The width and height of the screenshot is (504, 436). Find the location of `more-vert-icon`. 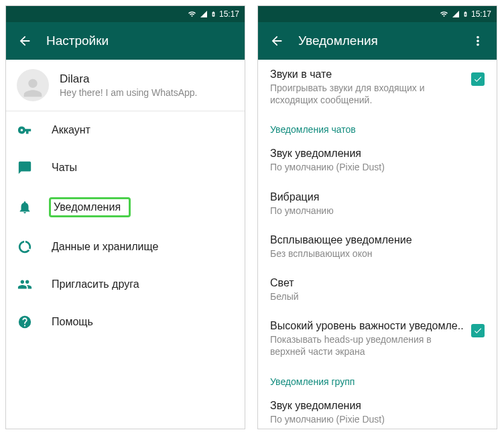

more-vert-icon is located at coordinates (478, 41).